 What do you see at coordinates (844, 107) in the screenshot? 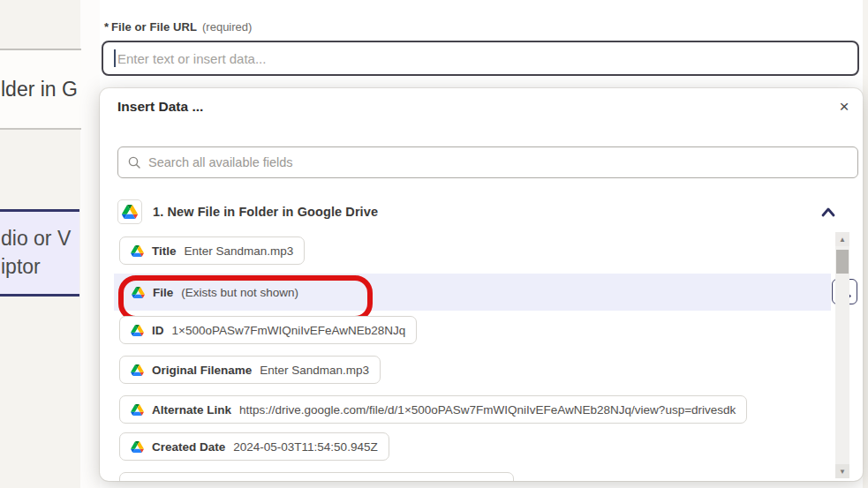
I see `close-icon: ×` at bounding box center [844, 107].